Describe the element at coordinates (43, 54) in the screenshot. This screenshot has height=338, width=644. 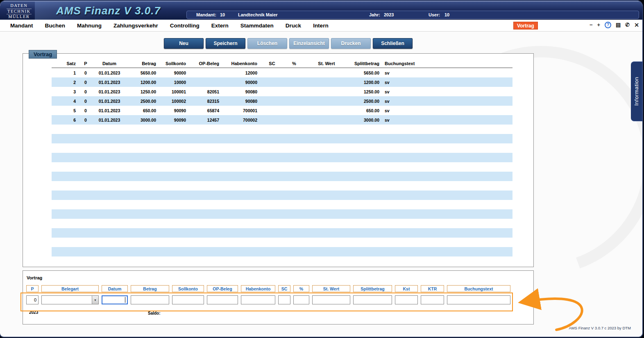
I see `tab-vortrag: Vortrag` at that location.